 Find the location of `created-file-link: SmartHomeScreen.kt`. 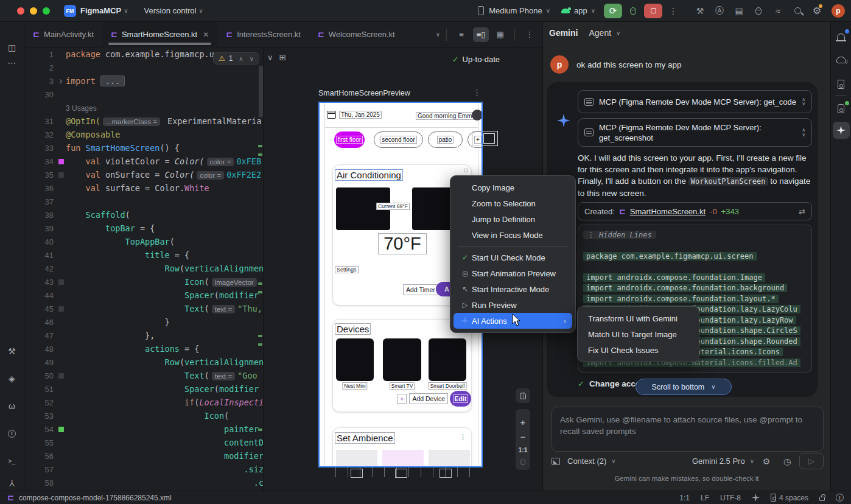

created-file-link: SmartHomeScreen.kt is located at coordinates (668, 212).